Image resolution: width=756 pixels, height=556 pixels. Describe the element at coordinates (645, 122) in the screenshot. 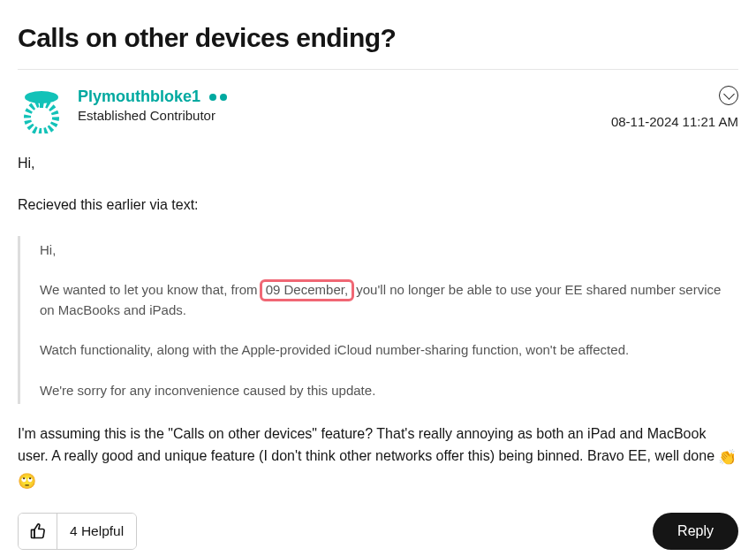

I see `post-date: ‎08-11-2024` at that location.